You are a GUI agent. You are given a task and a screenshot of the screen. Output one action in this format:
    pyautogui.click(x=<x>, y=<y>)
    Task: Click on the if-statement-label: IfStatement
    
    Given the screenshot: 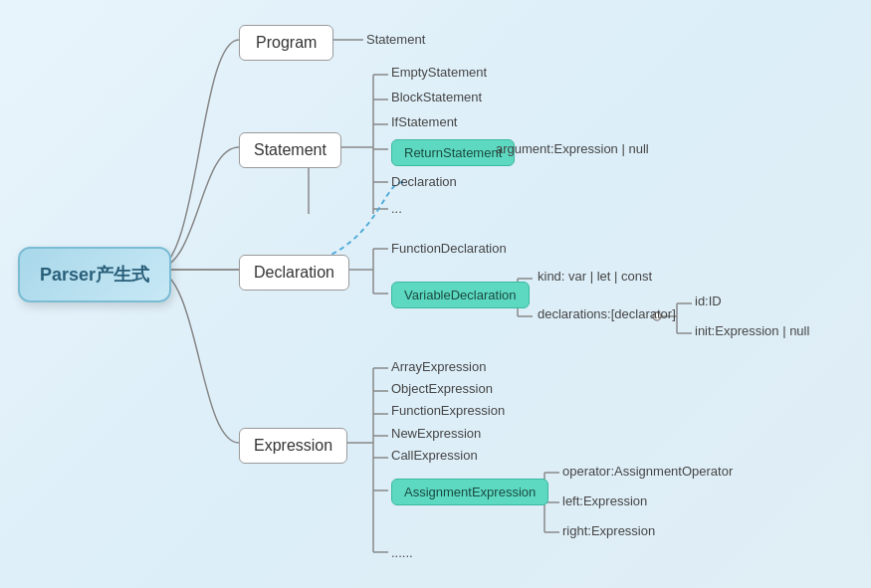 What is the action you would take?
    pyautogui.click(x=424, y=121)
    